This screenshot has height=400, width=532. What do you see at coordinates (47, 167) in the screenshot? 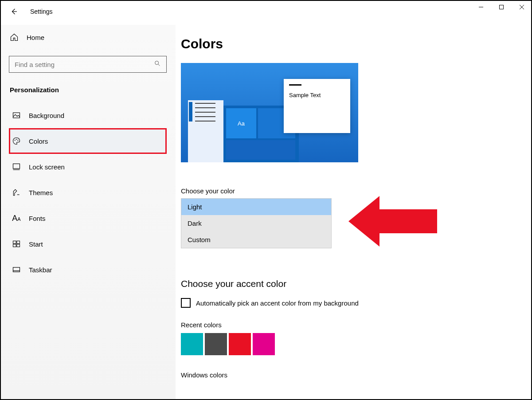
I see `sidebar-item-label: Lock screen` at bounding box center [47, 167].